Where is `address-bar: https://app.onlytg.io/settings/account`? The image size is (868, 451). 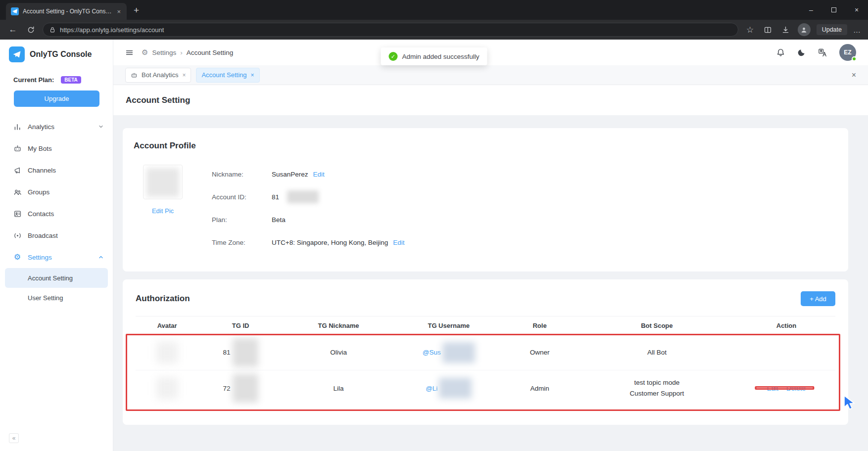 address-bar: https://app.onlytg.io/settings/account is located at coordinates (390, 30).